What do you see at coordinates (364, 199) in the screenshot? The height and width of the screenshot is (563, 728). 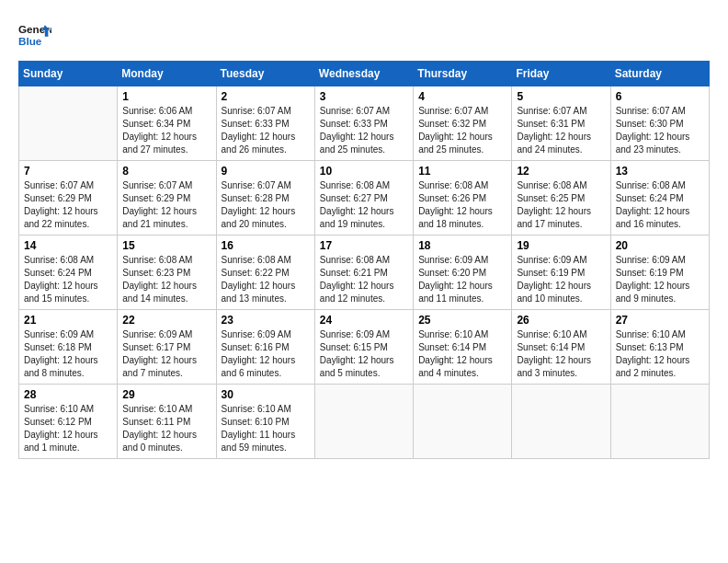 I see `calendar-week-row: 7Sunrise: 6:07 AM Sunset: 6:29 PM Daylig…` at bounding box center [364, 199].